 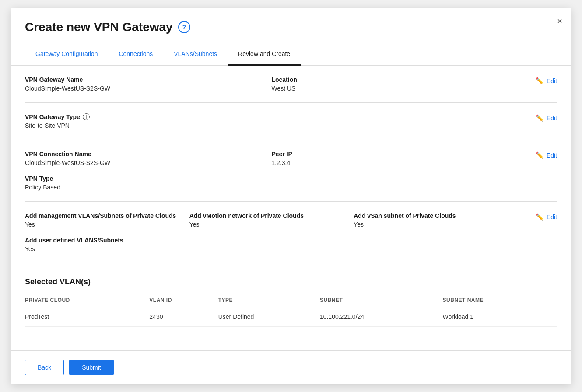 I want to click on row-subnet: 10.100.221.0/24, so click(x=382, y=317).